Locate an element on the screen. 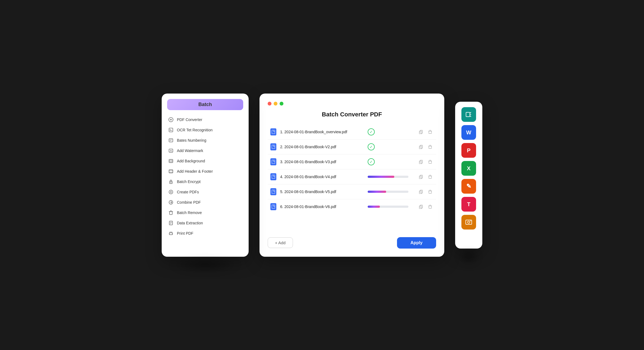 Image resolution: width=644 pixels, height=350 pixels. encrypt-label: Batch Encrypt is located at coordinates (189, 182).